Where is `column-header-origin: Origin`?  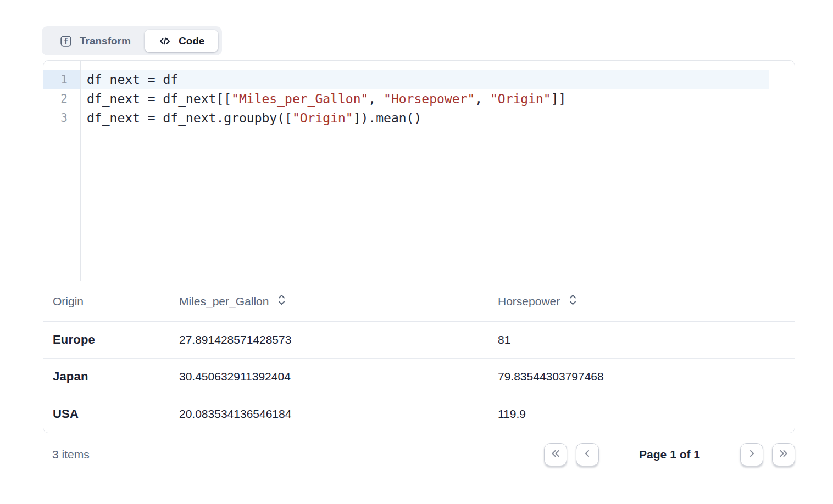
column-header-origin: Origin is located at coordinates (116, 301).